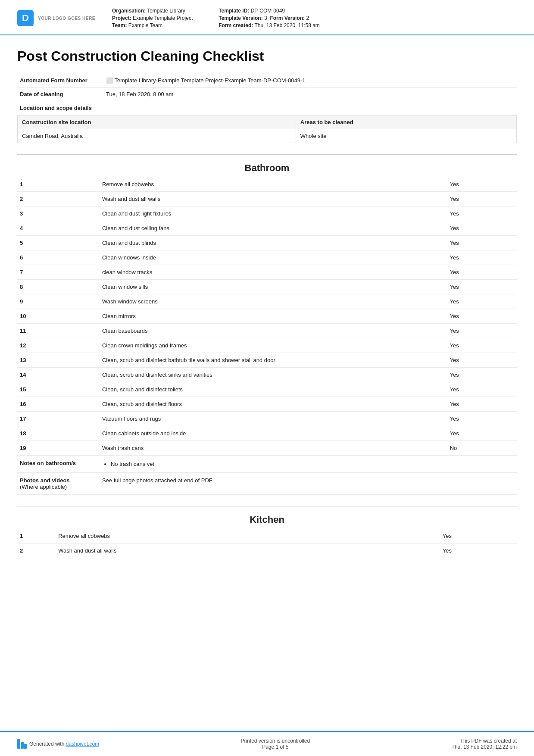 The image size is (534, 756). Describe the element at coordinates (267, 434) in the screenshot. I see `table-row: 18 Clean cabinets outside and inside Yes` at that location.